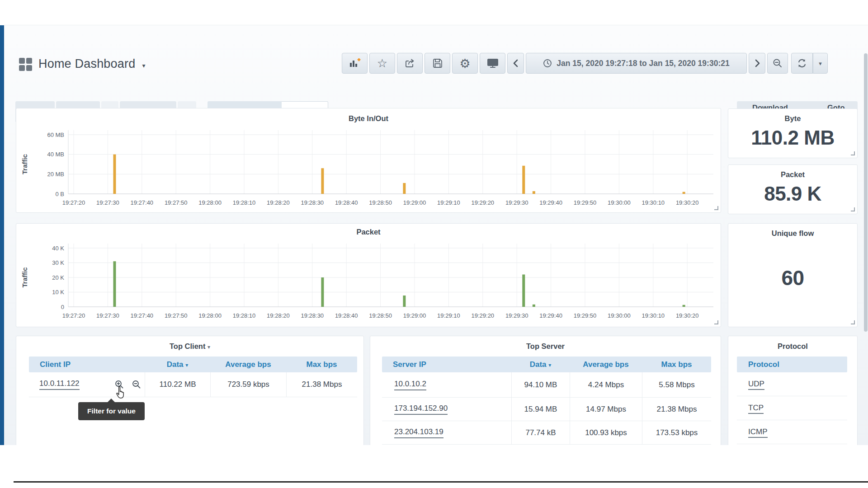 This screenshot has height=488, width=868. I want to click on server-ip-link: 173.194.152.90, so click(421, 409).